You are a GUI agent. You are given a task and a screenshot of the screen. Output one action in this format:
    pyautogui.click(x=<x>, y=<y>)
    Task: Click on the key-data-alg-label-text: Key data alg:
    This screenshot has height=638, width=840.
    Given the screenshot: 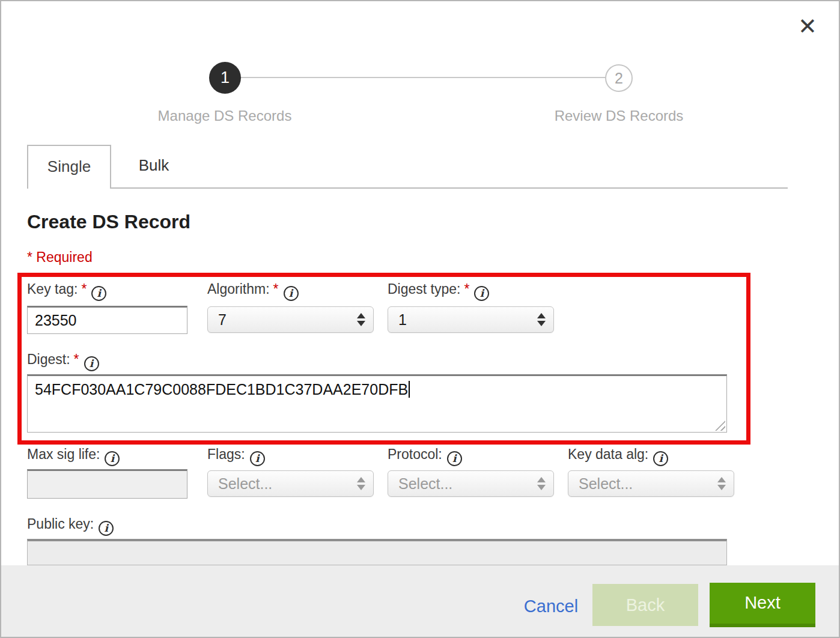 What is the action you would take?
    pyautogui.click(x=608, y=454)
    